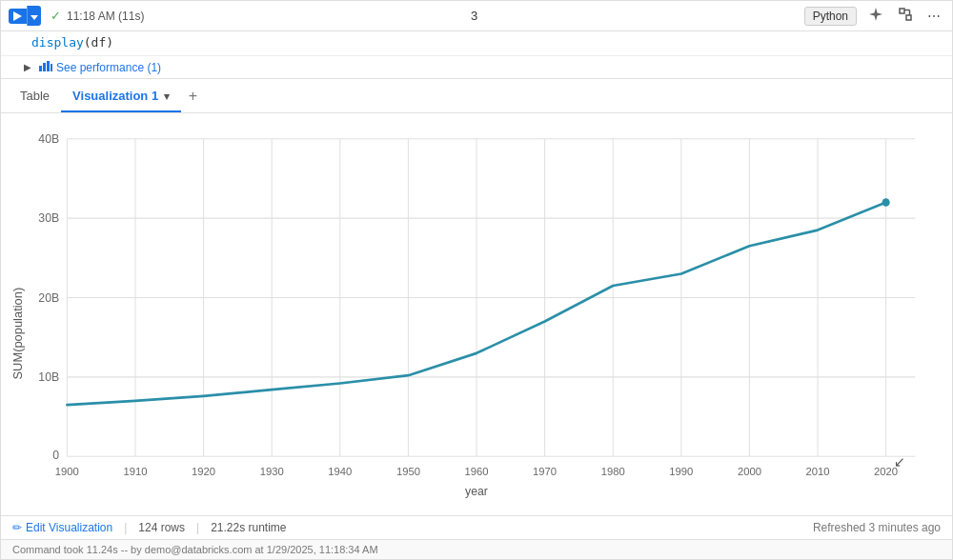  What do you see at coordinates (19, 333) in the screenshot?
I see `svg-text: SUM(population)` at bounding box center [19, 333].